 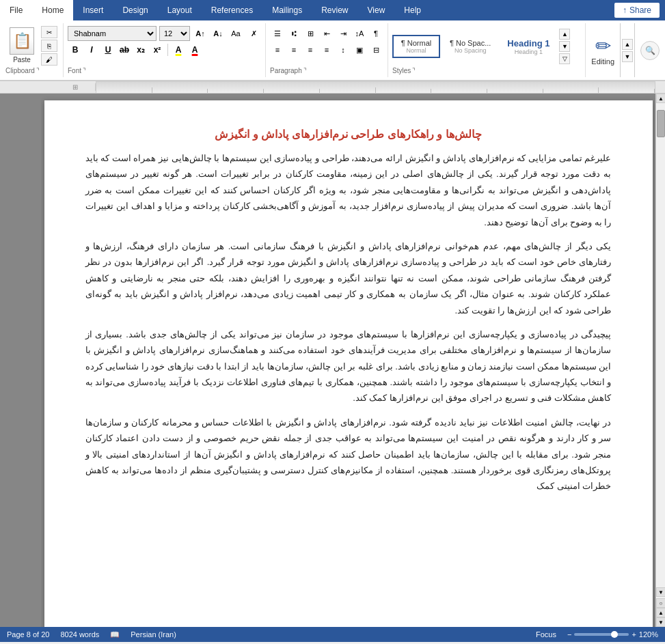 What do you see at coordinates (153, 634) in the screenshot?
I see `language-info: Persian (Iran)` at bounding box center [153, 634].